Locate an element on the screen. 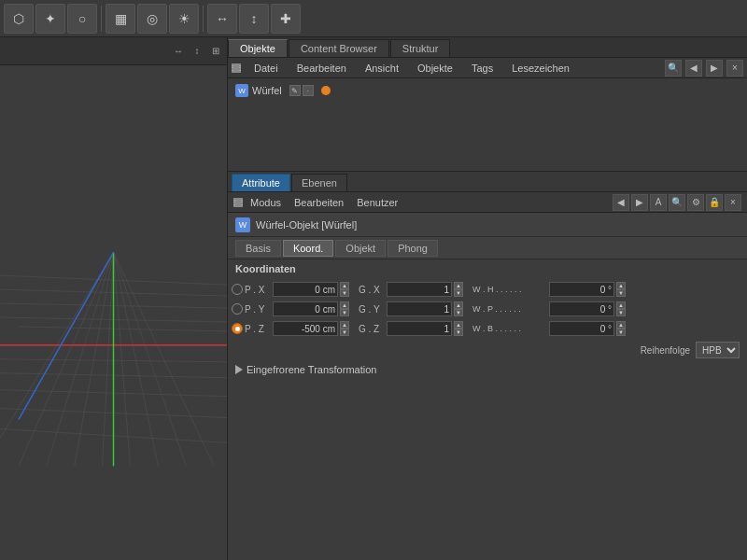  attr-gear-icon: ⚙ is located at coordinates (696, 203).